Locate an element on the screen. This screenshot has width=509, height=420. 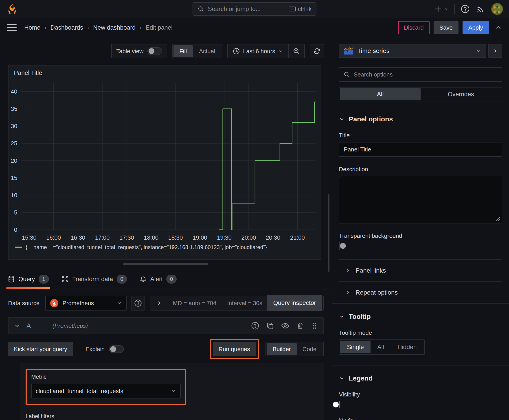
query-section-tabs: Query 1 Transform data 0 Alert is located at coordinates (166, 280).